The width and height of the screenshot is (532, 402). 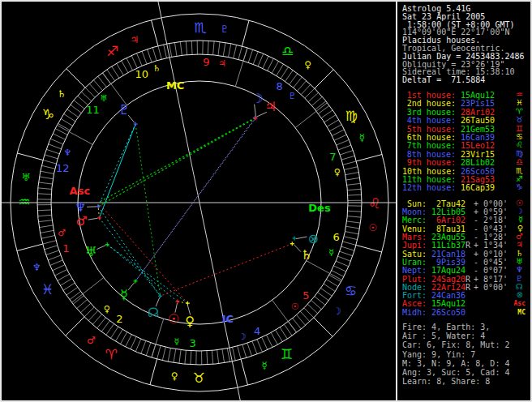 What do you see at coordinates (112, 354) in the screenshot?
I see `wheel-sign-icon: ♈` at bounding box center [112, 354].